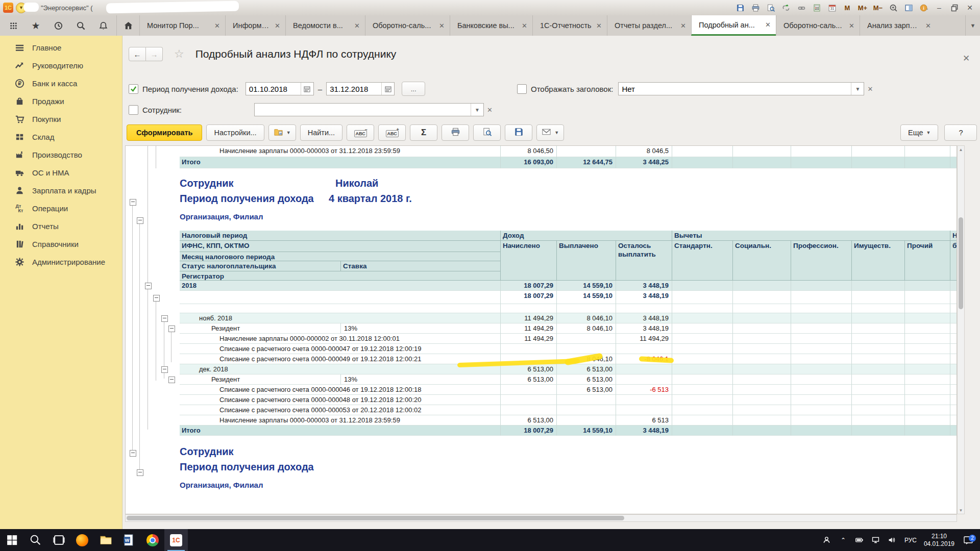  I want to click on vertical-scrollbar: ▲ ▼, so click(961, 330).